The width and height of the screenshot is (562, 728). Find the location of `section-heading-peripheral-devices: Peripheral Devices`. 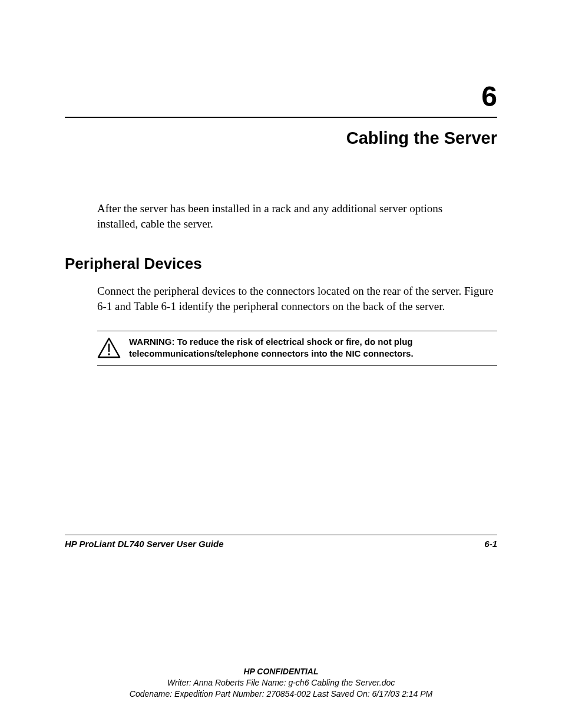

section-heading-peripheral-devices: Peripheral Devices is located at coordinates (281, 264).